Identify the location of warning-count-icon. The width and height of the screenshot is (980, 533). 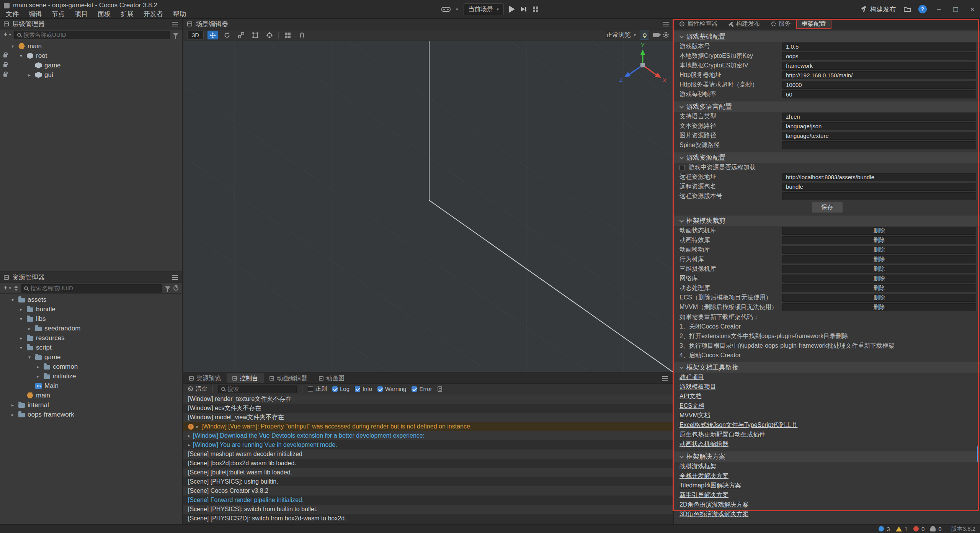
(899, 529).